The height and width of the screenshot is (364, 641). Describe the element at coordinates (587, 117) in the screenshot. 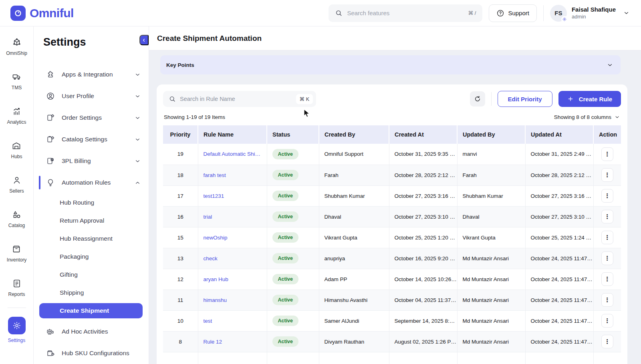

I see `columns-selector: Showing 8 of 8 columns` at that location.